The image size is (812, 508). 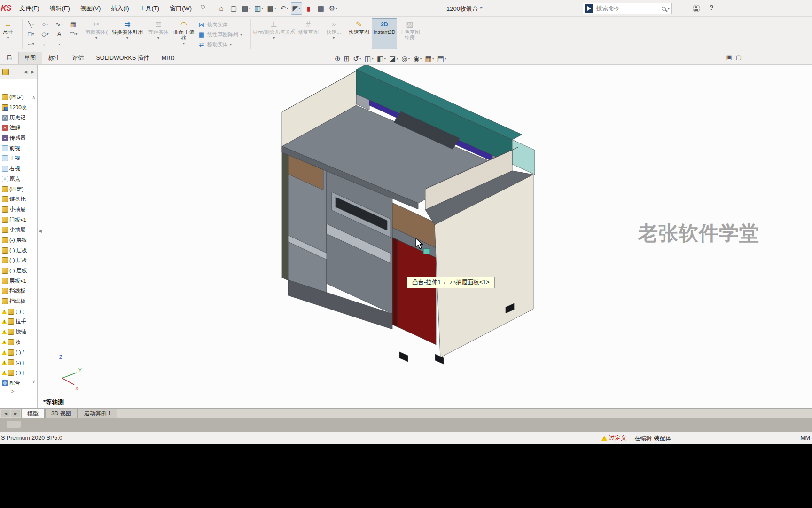 I want to click on tree-item: 配合, so click(x=18, y=383).